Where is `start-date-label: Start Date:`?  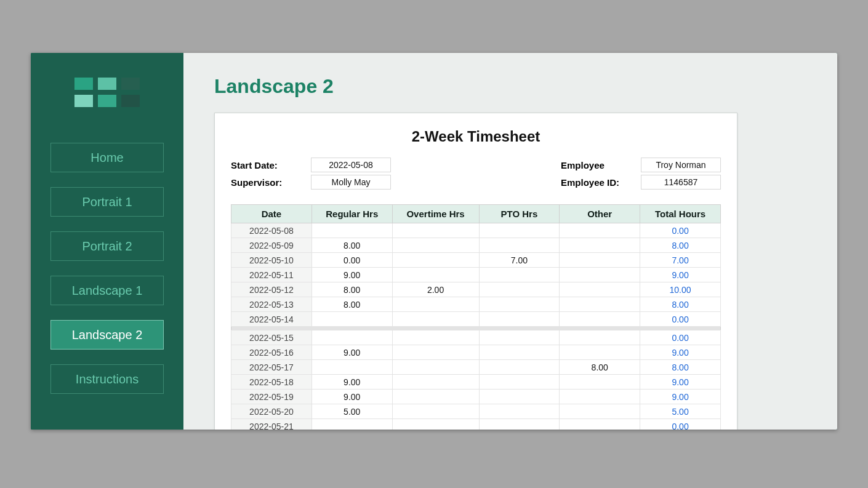
start-date-label: Start Date: is located at coordinates (271, 165).